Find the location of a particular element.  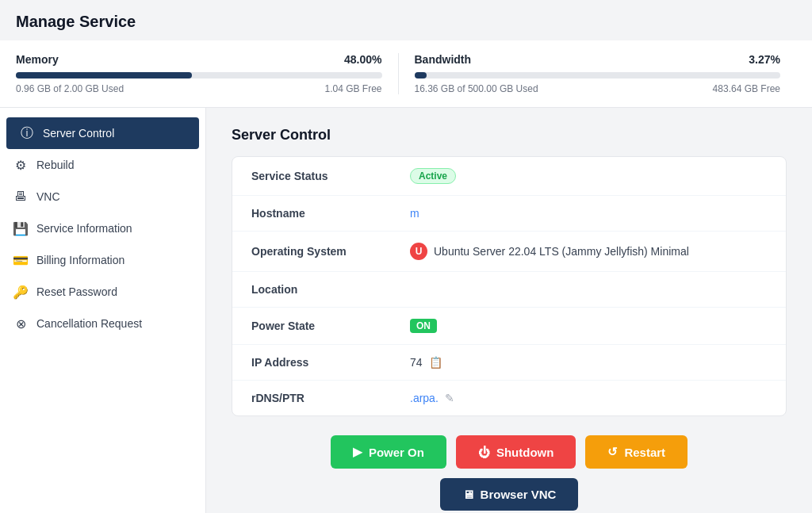

rdns-value: .arpa. is located at coordinates (424, 398).